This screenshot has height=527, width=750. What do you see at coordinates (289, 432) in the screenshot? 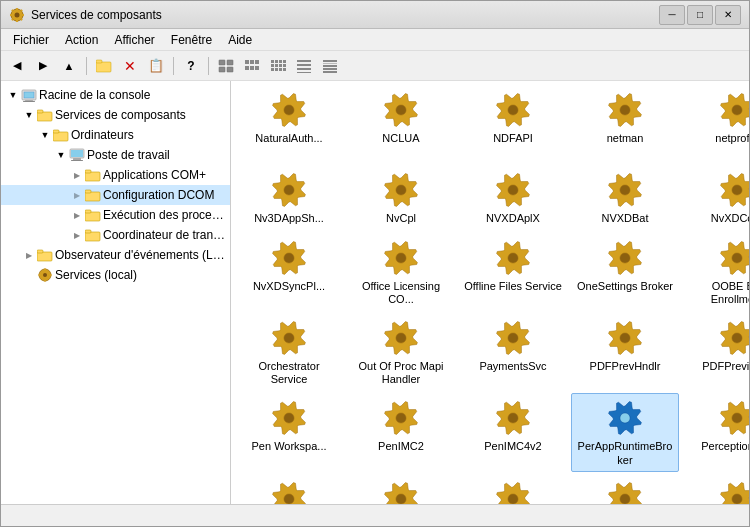
I see `grid-item-25: Pen Workspa...` at bounding box center [289, 432].